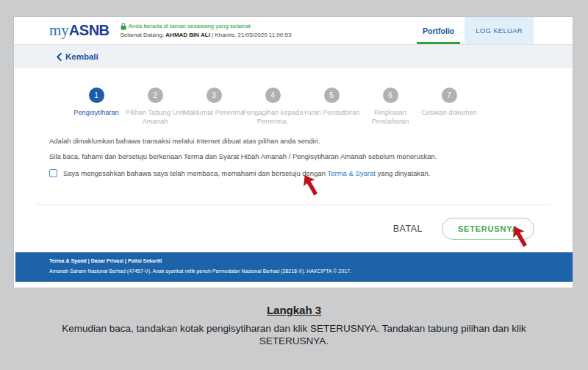 The image size is (588, 370). What do you see at coordinates (390, 117) in the screenshot?
I see `step-label: Ringkasan Pendaftaran` at bounding box center [390, 117].